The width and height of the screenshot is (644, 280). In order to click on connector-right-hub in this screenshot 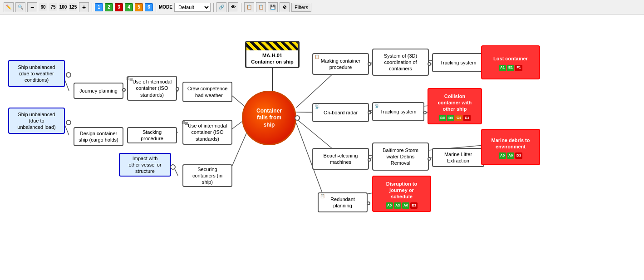, I will do `click(297, 118)`.